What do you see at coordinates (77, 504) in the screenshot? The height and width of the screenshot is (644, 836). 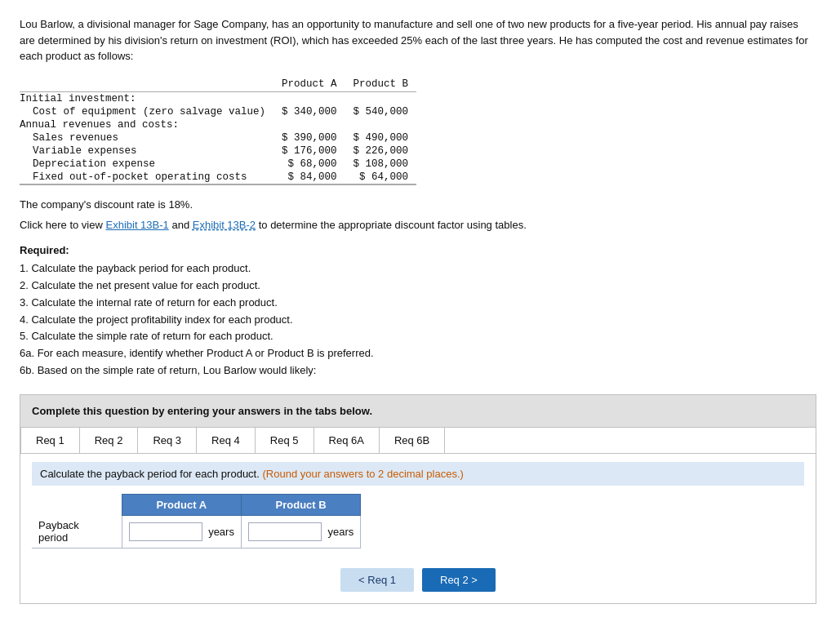 I see `empty-header` at bounding box center [77, 504].